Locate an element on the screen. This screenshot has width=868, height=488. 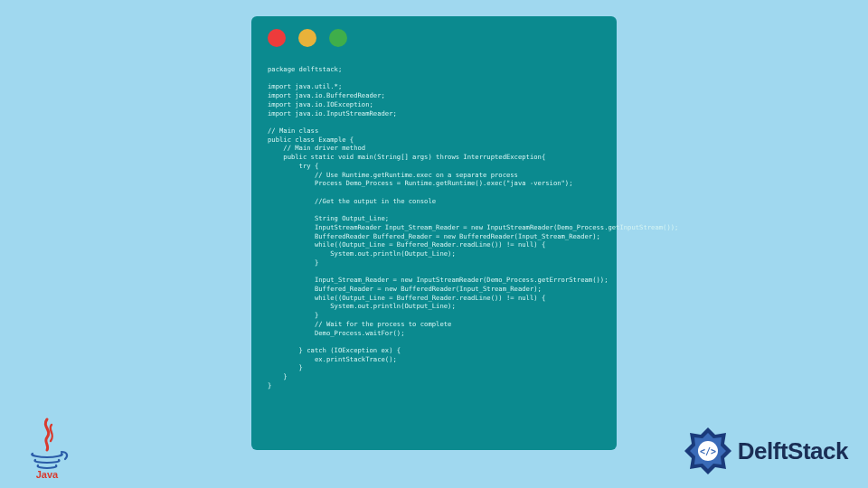
close-icon is located at coordinates (277, 38).